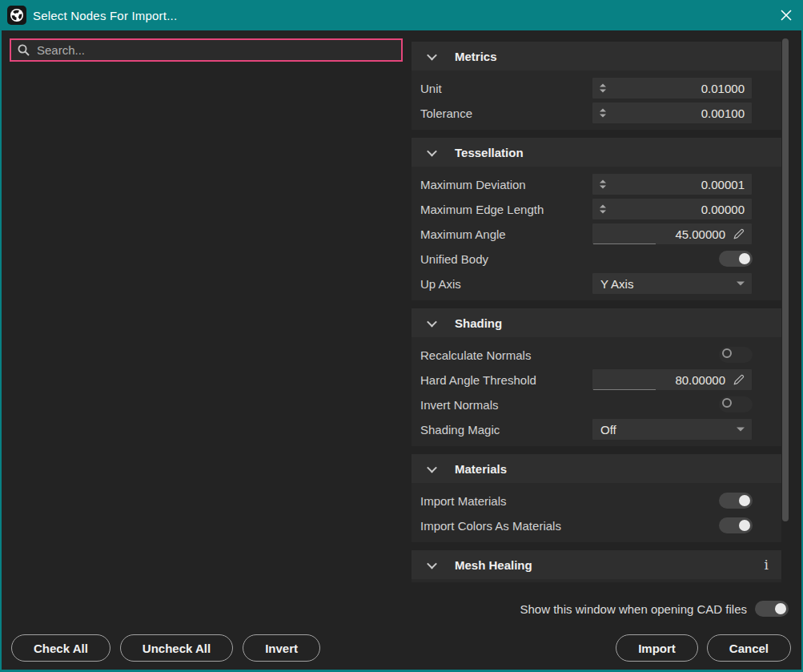  Describe the element at coordinates (460, 429) in the screenshot. I see `setting-label: Shading Magic` at that location.